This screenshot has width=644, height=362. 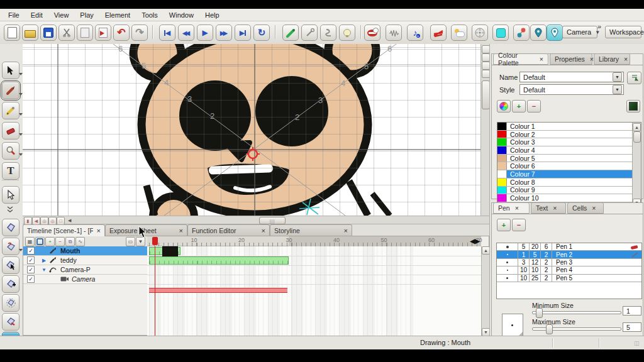 What do you see at coordinates (70, 241) in the screenshot?
I see `duplicate-layer-button: ⧉` at bounding box center [70, 241].